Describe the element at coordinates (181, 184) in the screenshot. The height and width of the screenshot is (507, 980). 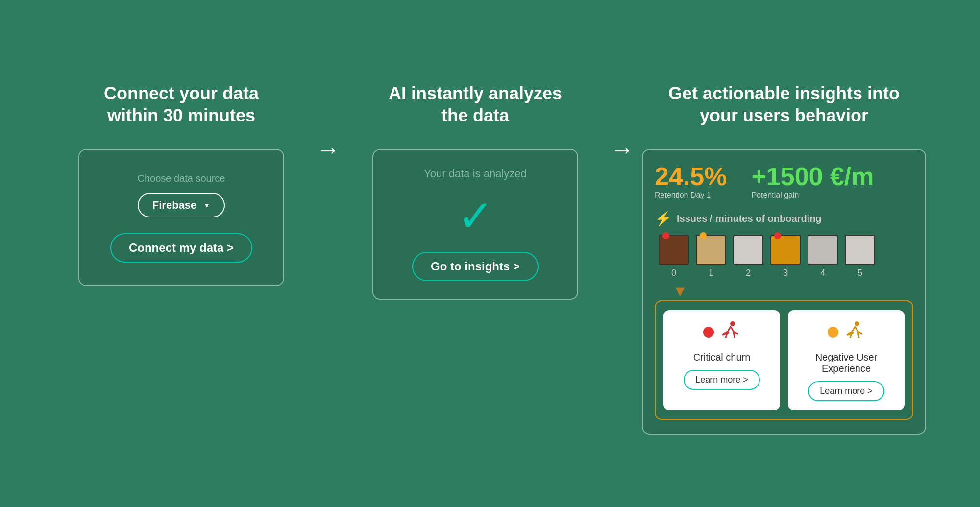
I see `step-1: Connect your data within 30 minutes Choo…` at that location.